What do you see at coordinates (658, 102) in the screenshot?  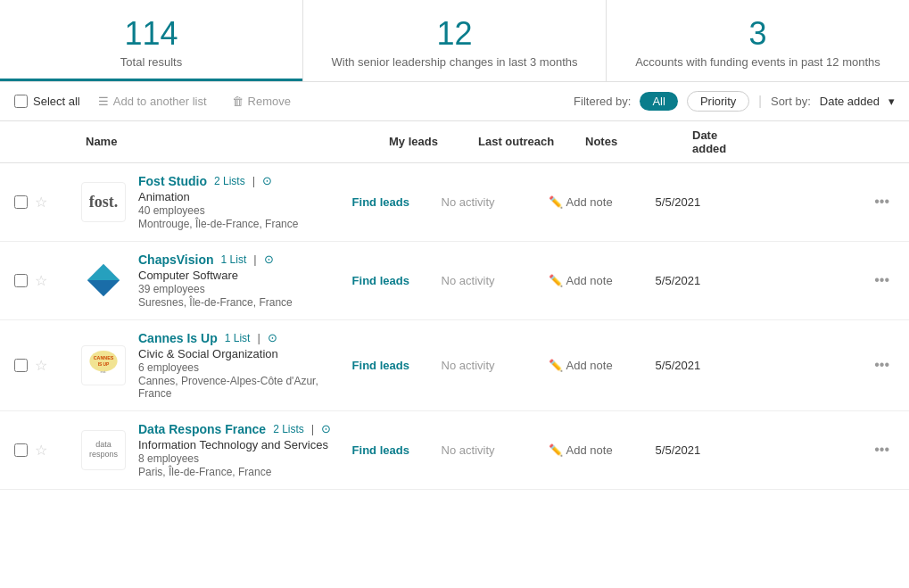 I see `filter-all-button: All` at bounding box center [658, 102].